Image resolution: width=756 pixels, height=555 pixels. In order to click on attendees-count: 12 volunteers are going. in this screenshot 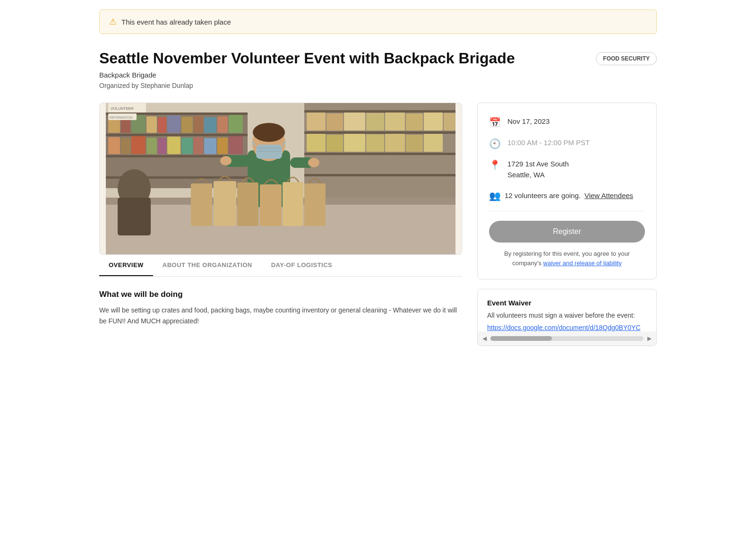, I will do `click(542, 196)`.